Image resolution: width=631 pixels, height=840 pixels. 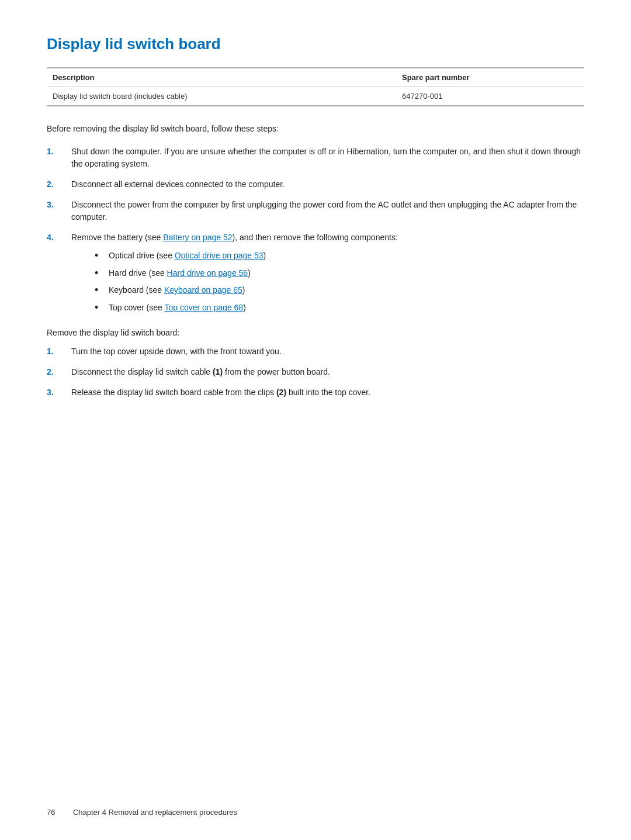 What do you see at coordinates (187, 256) in the screenshot?
I see `bullet-text: Optical drive (see Optical drive on page…` at bounding box center [187, 256].